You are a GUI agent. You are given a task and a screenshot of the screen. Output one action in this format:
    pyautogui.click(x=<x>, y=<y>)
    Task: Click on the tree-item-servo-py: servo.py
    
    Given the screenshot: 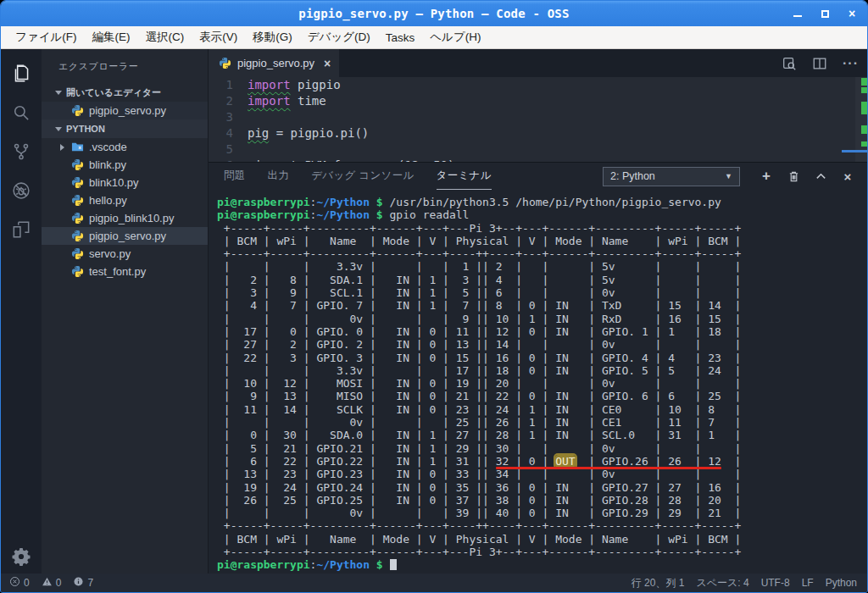 What is the action you would take?
    pyautogui.click(x=125, y=254)
    